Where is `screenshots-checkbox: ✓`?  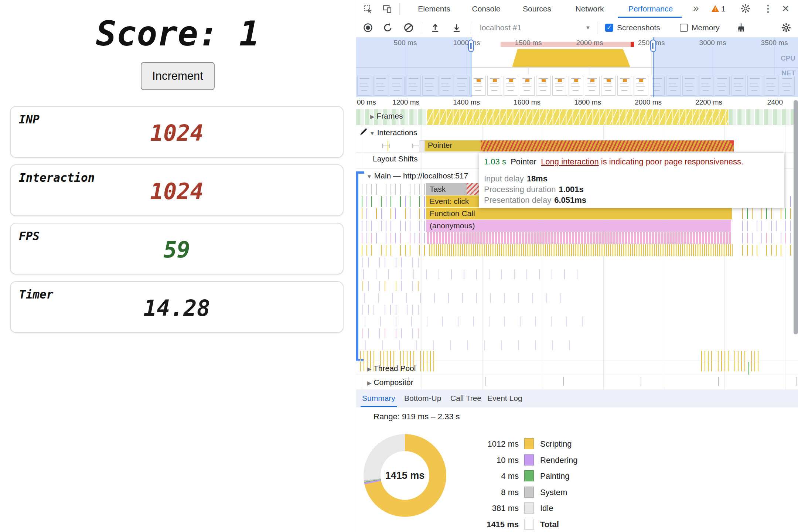
screenshots-checkbox: ✓ is located at coordinates (609, 28).